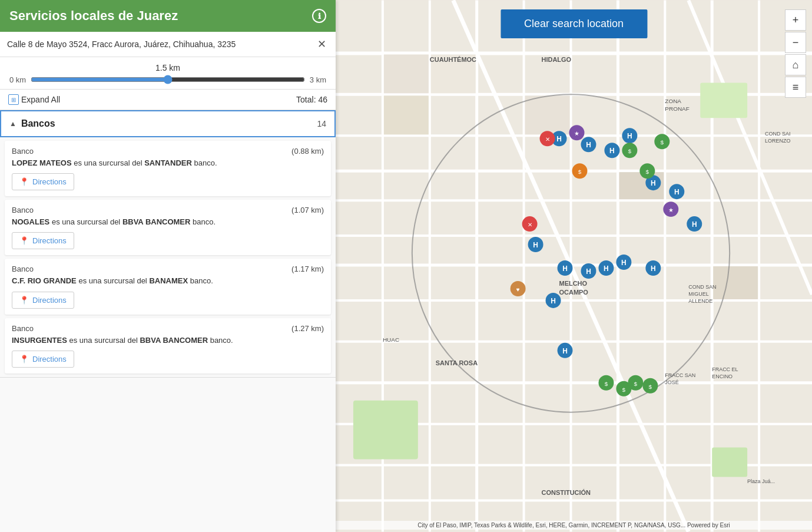 Image resolution: width=812 pixels, height=532 pixels. Describe the element at coordinates (322, 44) in the screenshot. I see `clear-search-button: ✕` at that location.